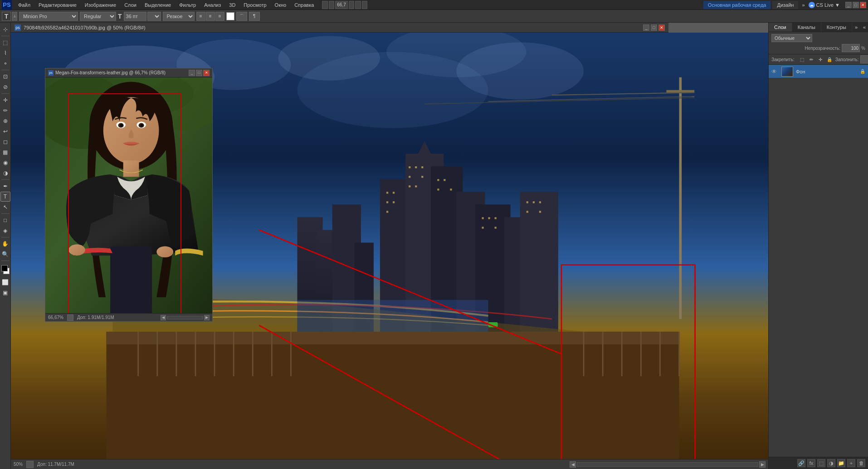 Image resolution: width=868 pixels, height=469 pixels. Describe the element at coordinates (5, 254) in the screenshot. I see `zoom-tool: 🔍` at that location.